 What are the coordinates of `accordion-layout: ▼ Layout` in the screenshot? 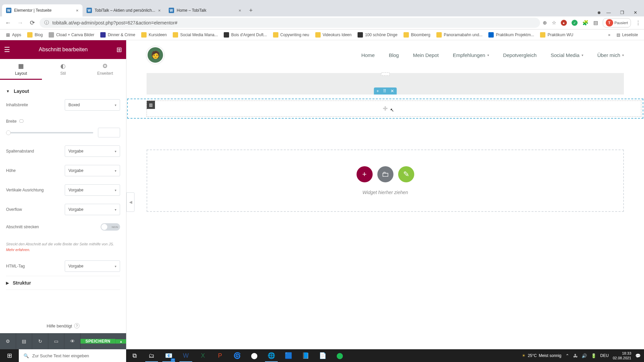 It's located at (63, 91).